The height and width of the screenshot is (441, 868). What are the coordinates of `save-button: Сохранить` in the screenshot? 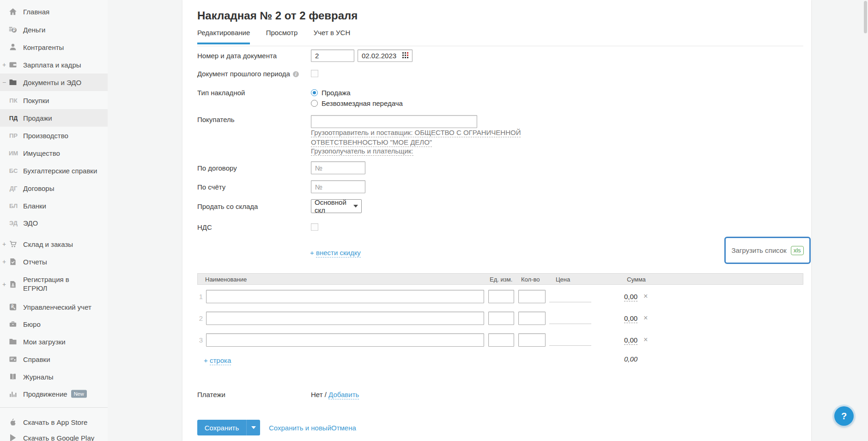 It's located at (229, 428).